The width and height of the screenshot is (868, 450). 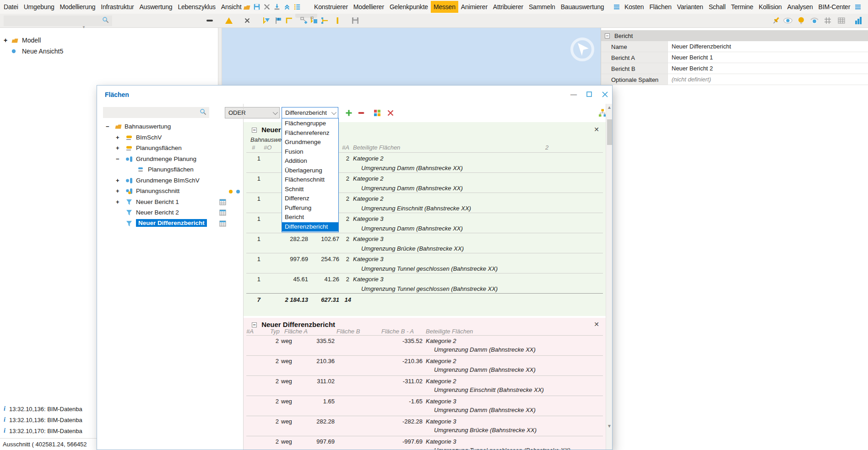 I want to click on main-search-input, so click(x=58, y=21).